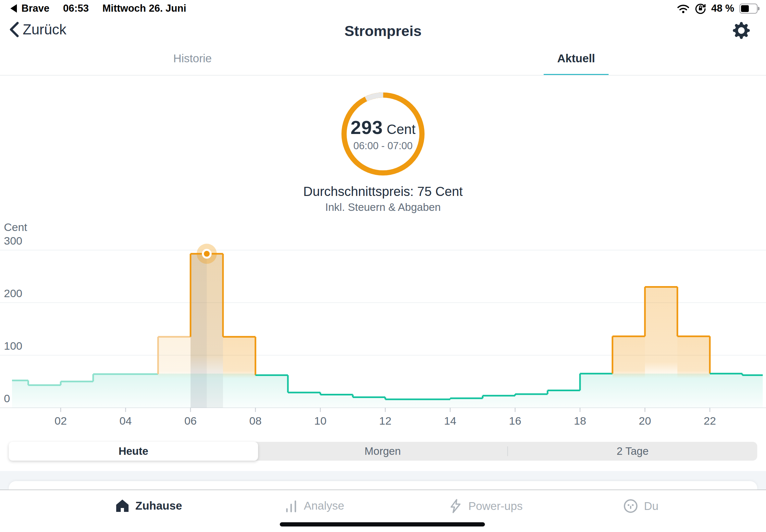  I want to click on day-option-morgen: Morgen, so click(383, 451).